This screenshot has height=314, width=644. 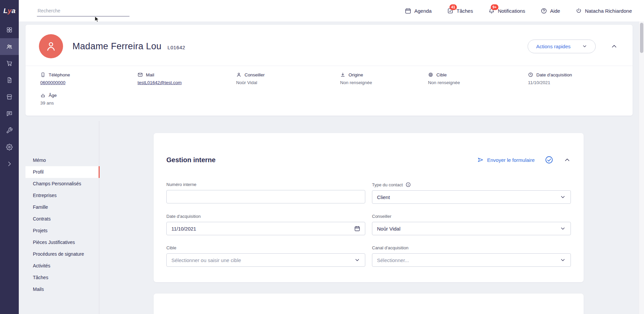 What do you see at coordinates (9, 63) in the screenshot?
I see `cart-icon` at bounding box center [9, 63].